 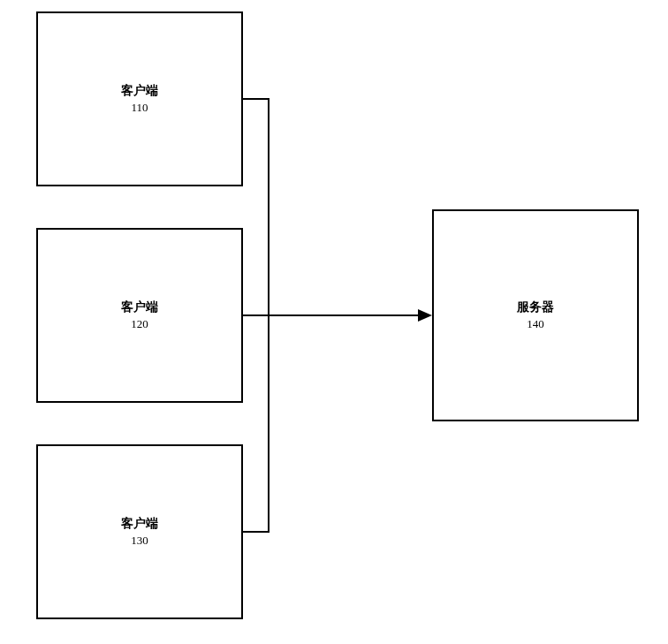 I want to click on server-box-140: 服务器 140, so click(x=535, y=315).